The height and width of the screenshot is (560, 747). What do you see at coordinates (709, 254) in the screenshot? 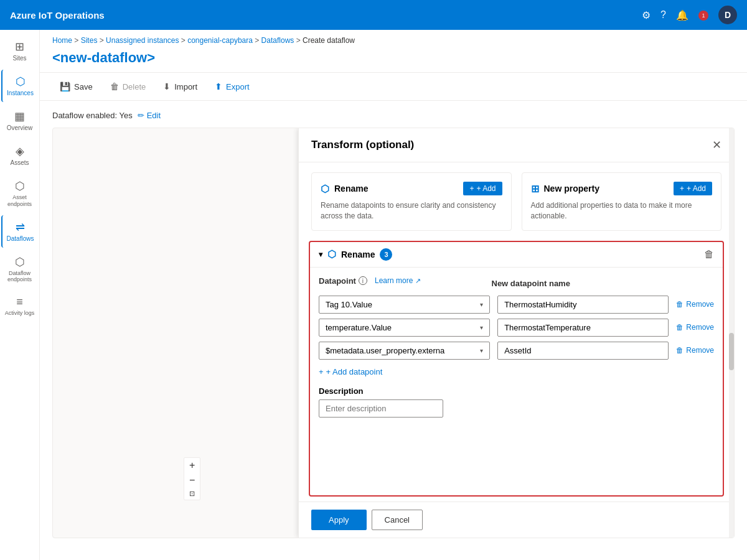
I see `rename-delete-button: 🗑` at bounding box center [709, 254].